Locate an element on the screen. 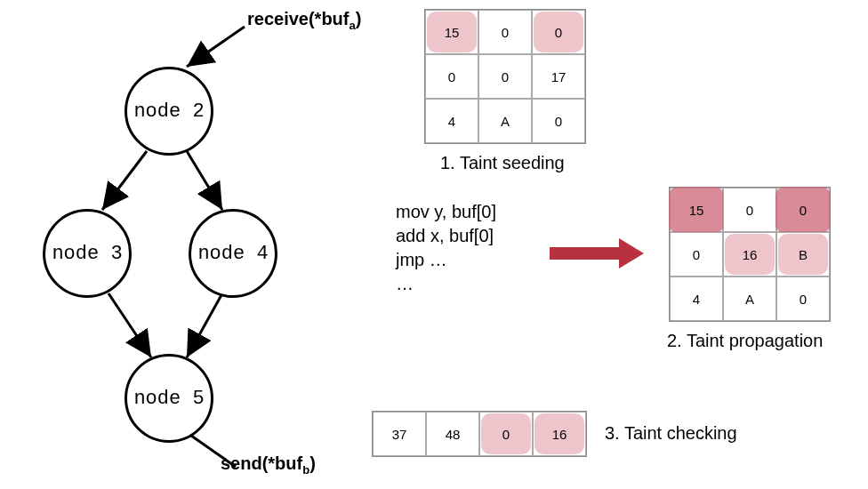  check-cell: 48 is located at coordinates (453, 434).